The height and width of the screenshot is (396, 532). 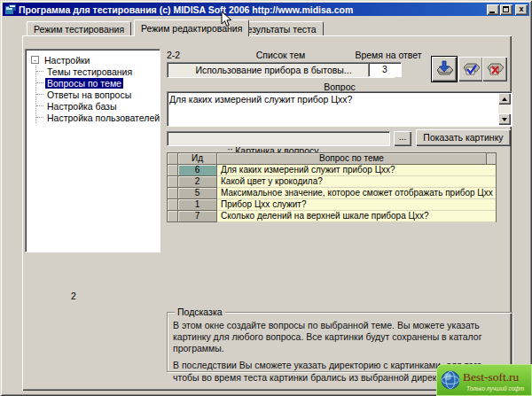 I want to click on hint-groupbox: Подсказка В этом окне создайте вопросы п…, so click(x=340, y=342).